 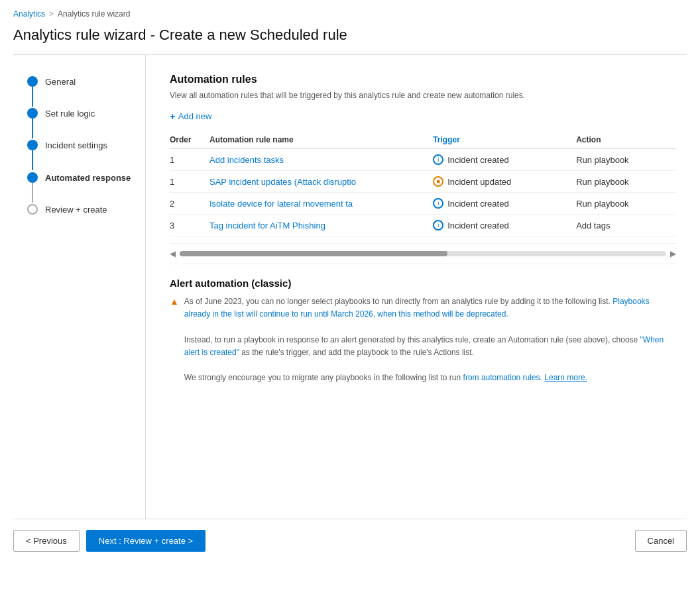 What do you see at coordinates (321, 181) in the screenshot?
I see `cell-name: SAP incident updates (Attack disruptio` at bounding box center [321, 181].